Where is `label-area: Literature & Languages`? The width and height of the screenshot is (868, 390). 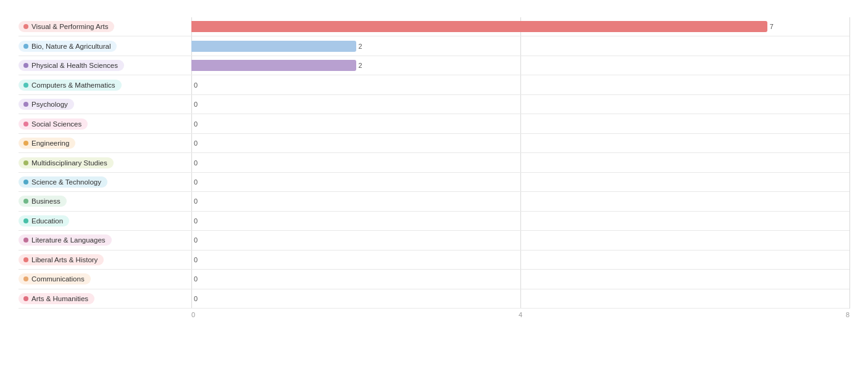 label-area: Literature & Languages is located at coordinates (105, 240).